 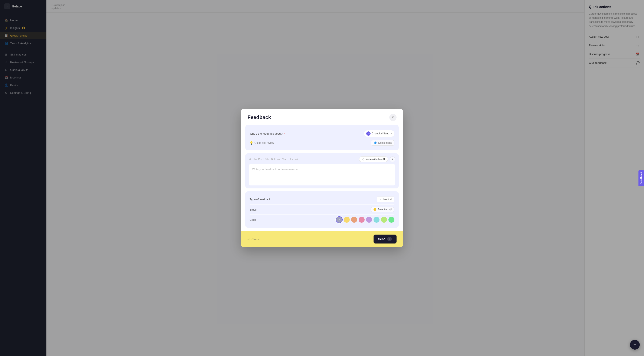 What do you see at coordinates (276, 169) in the screenshot?
I see `editor-placeholder: Write your feedback for team member...` at bounding box center [276, 169].